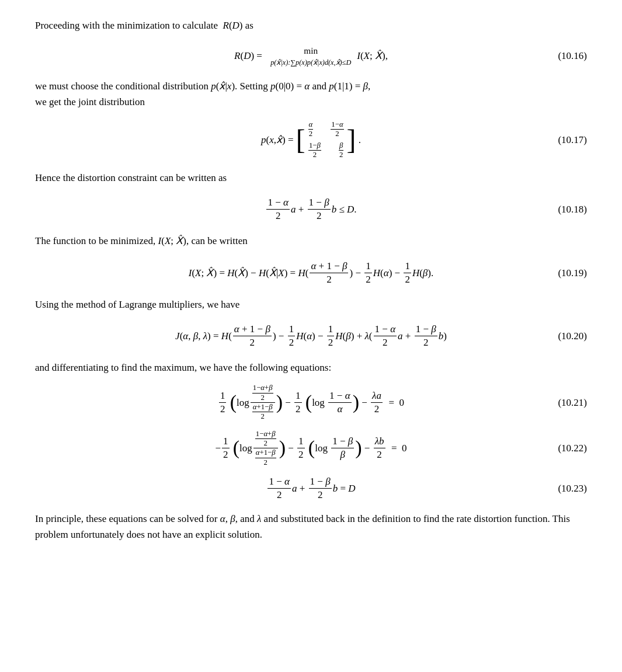  What do you see at coordinates (572, 336) in the screenshot?
I see `eq-number-1020: (10.20)` at bounding box center [572, 336].